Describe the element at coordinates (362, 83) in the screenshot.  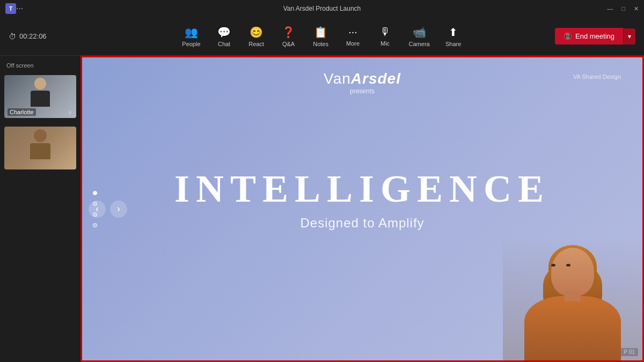
I see `slide-brand: VanArsdel presents` at that location.